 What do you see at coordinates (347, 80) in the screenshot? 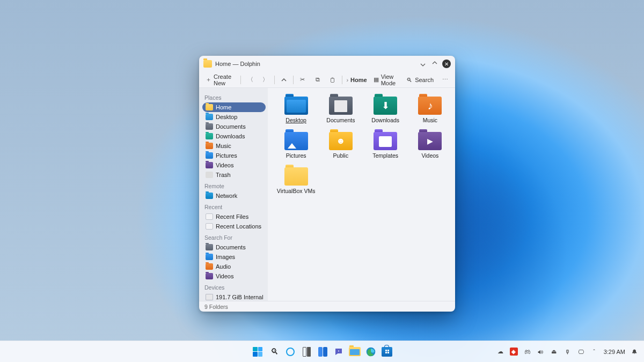
I see `chevron-right-icon: ›` at bounding box center [347, 80].